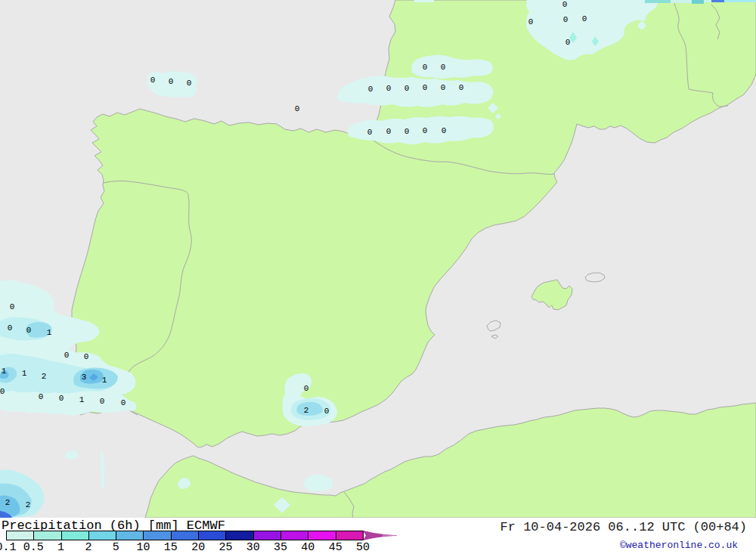 This screenshot has width=756, height=554. Describe the element at coordinates (197, 547) in the screenshot. I see `legend-tick-labels: 0.10.5125101520253035404550` at that location.